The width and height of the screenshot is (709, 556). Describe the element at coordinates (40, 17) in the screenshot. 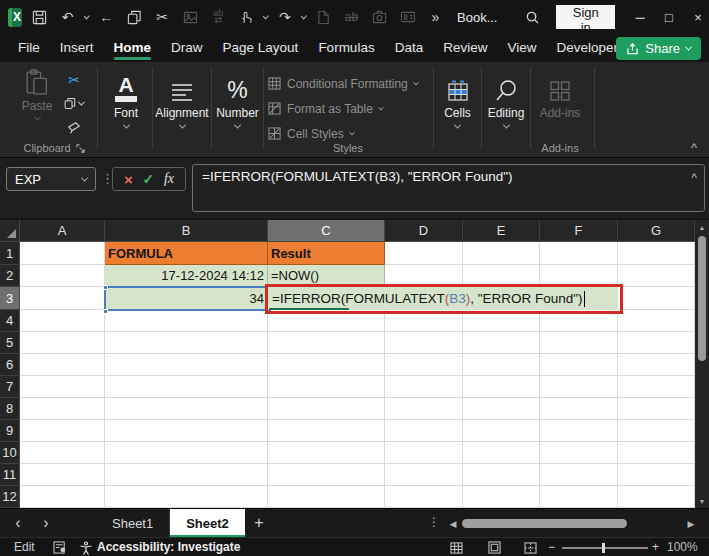

I see `save-icon` at that location.